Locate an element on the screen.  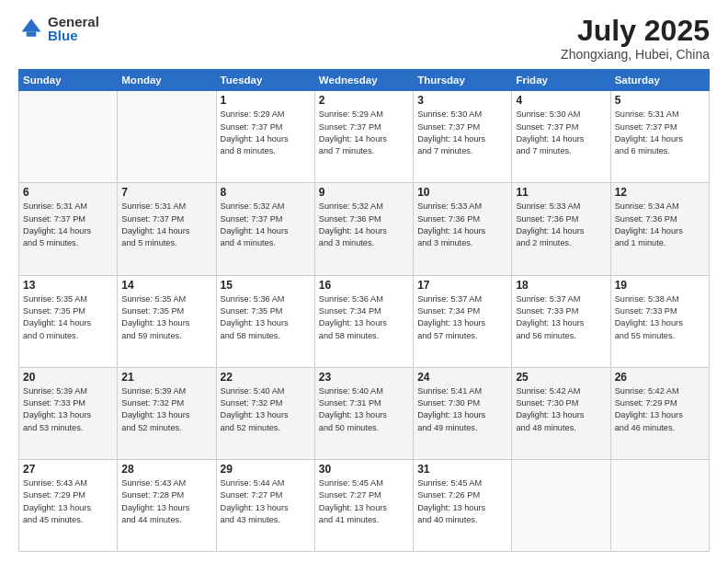
logo-general: General is located at coordinates (74, 22).